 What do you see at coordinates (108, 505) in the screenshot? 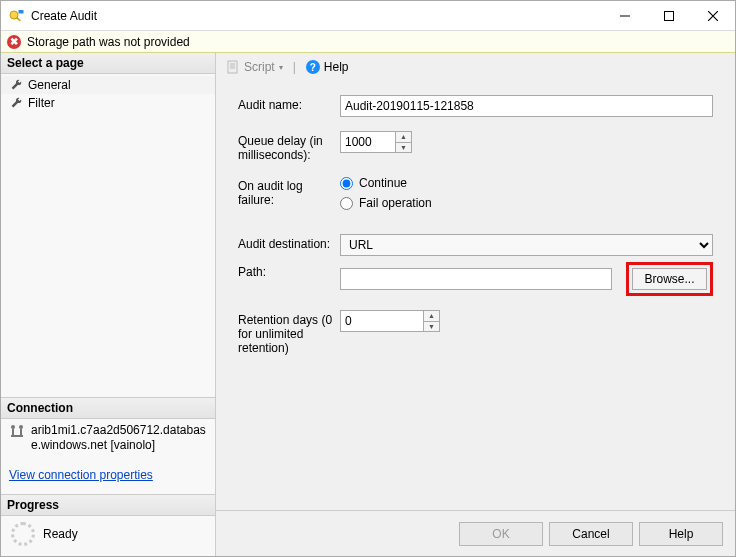
I see `progress-header: Progress` at bounding box center [108, 505].